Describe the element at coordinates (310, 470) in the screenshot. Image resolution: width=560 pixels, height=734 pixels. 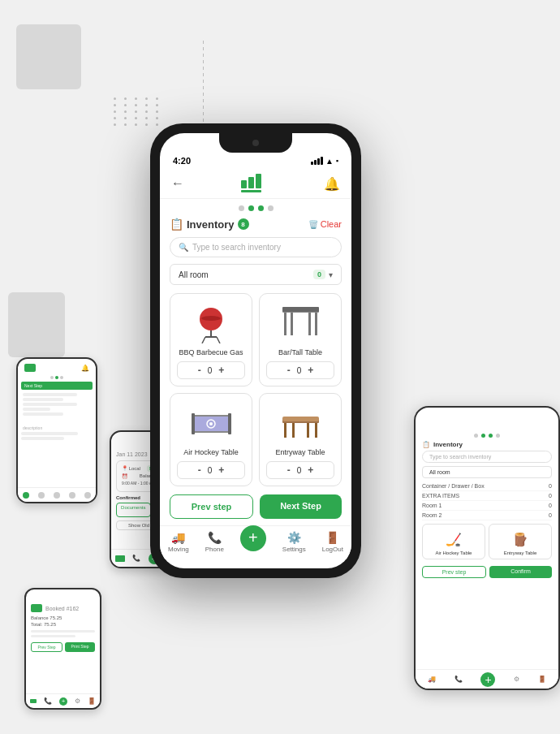
I see `entryway-increment: +` at that location.